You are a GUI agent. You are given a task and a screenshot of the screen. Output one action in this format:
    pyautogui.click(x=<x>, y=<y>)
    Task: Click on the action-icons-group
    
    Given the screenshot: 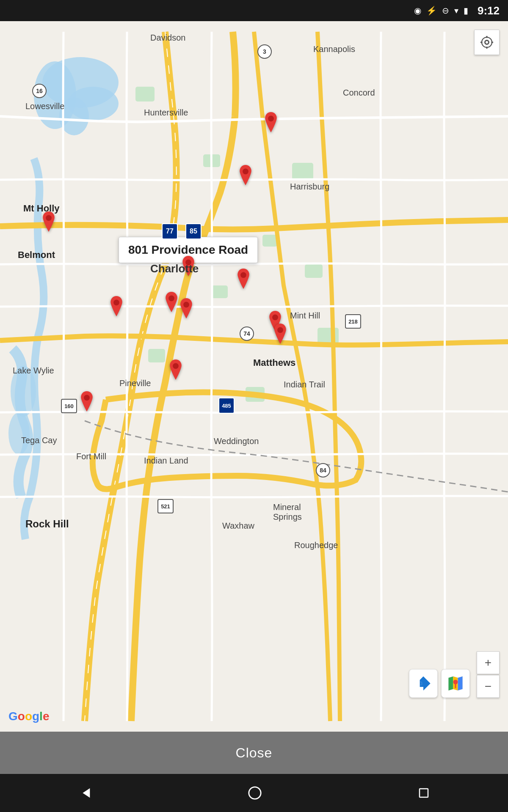 What is the action you would take?
    pyautogui.click(x=439, y=683)
    